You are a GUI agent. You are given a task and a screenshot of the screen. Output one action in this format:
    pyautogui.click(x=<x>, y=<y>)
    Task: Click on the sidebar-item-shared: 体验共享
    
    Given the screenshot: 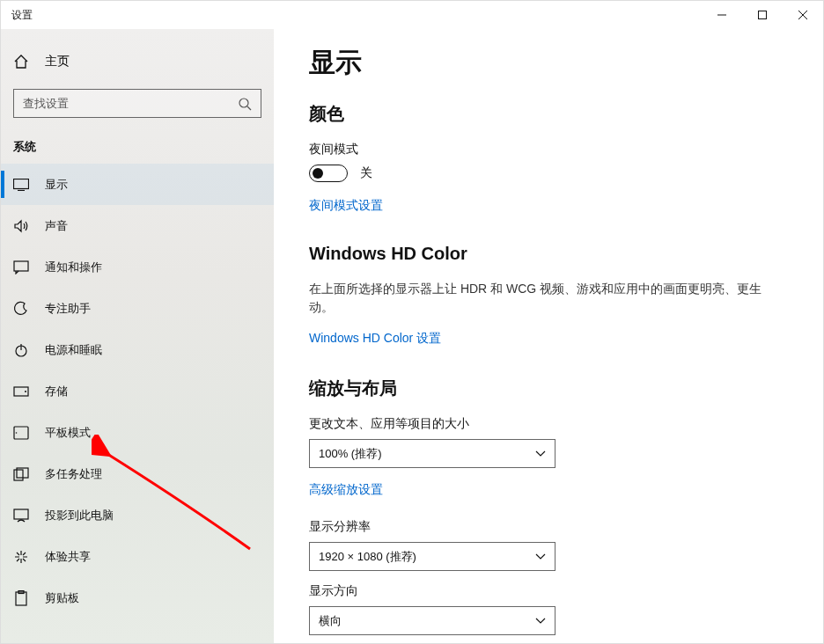 What is the action you would take?
    pyautogui.click(x=137, y=556)
    